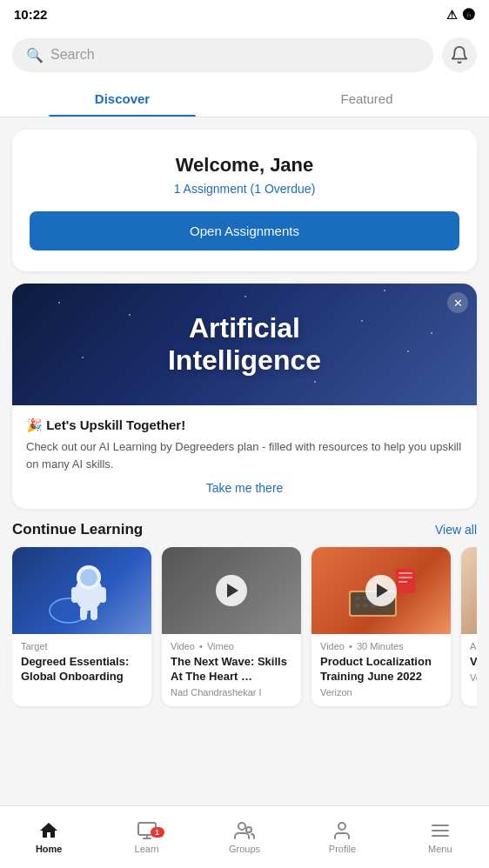  I want to click on nav-item-menu: Menu, so click(440, 837).